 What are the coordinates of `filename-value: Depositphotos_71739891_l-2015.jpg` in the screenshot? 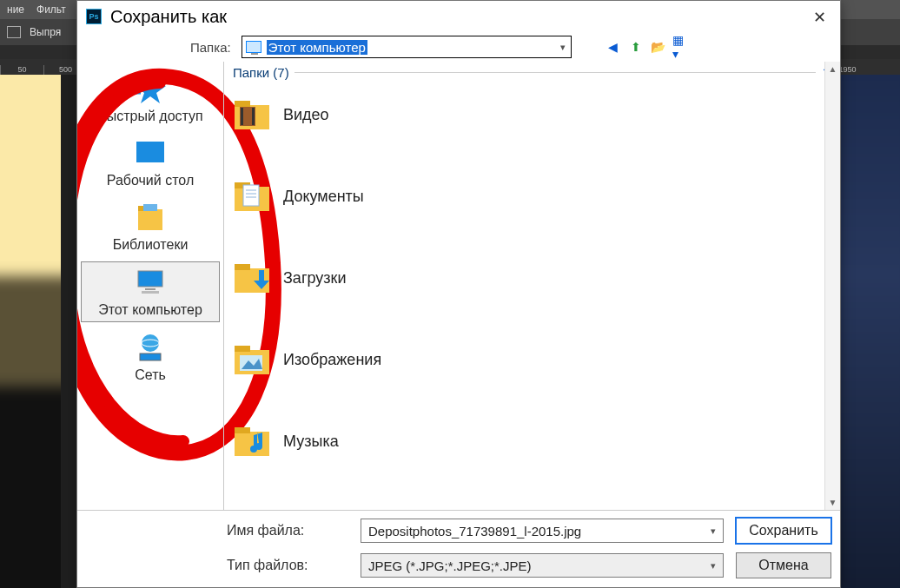 It's located at (474, 532).